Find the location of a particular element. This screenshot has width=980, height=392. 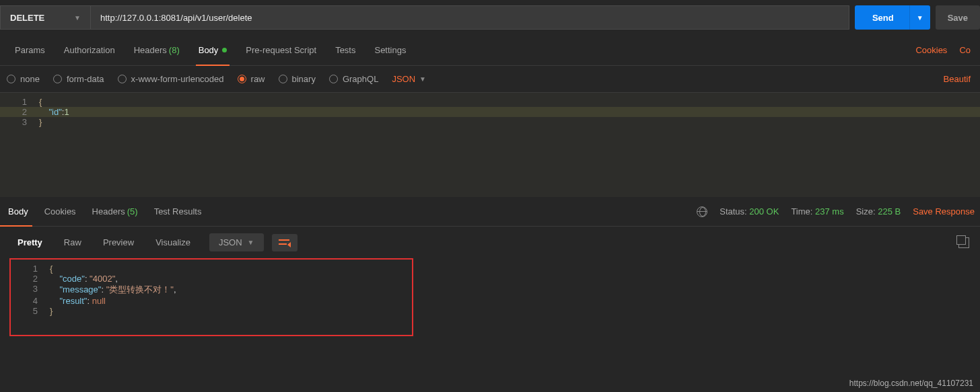

body-type-row: none form-data x-www-form-urlencoded raw… is located at coordinates (490, 79).